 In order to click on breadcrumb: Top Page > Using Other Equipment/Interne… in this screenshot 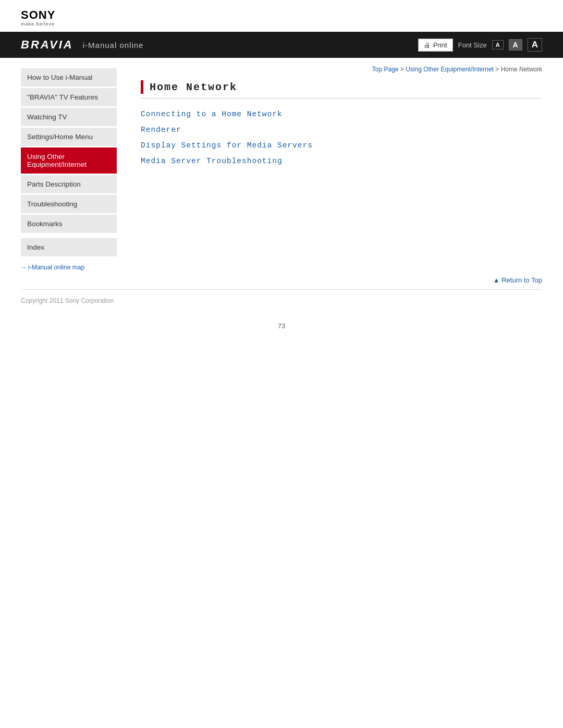, I will do `click(341, 69)`.